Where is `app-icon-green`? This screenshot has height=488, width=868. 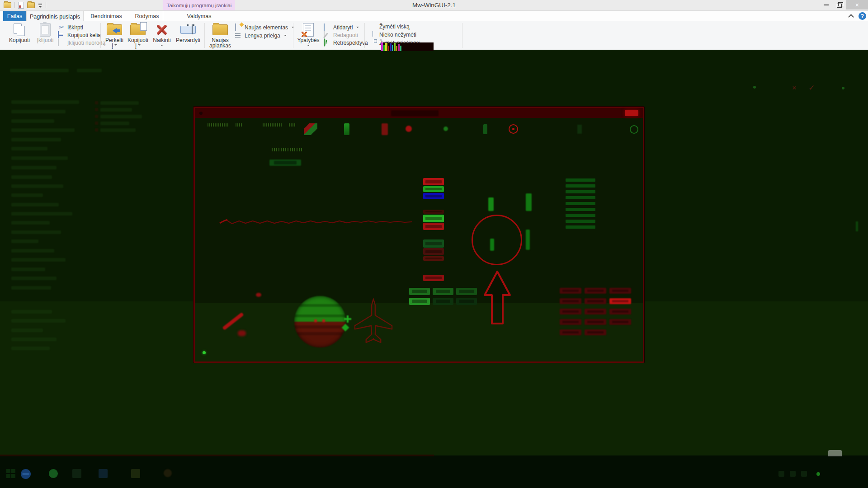
app-icon-green is located at coordinates (53, 474).